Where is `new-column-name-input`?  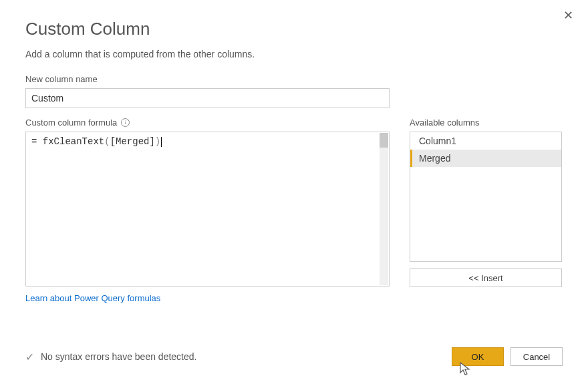 new-column-name-input is located at coordinates (207, 98).